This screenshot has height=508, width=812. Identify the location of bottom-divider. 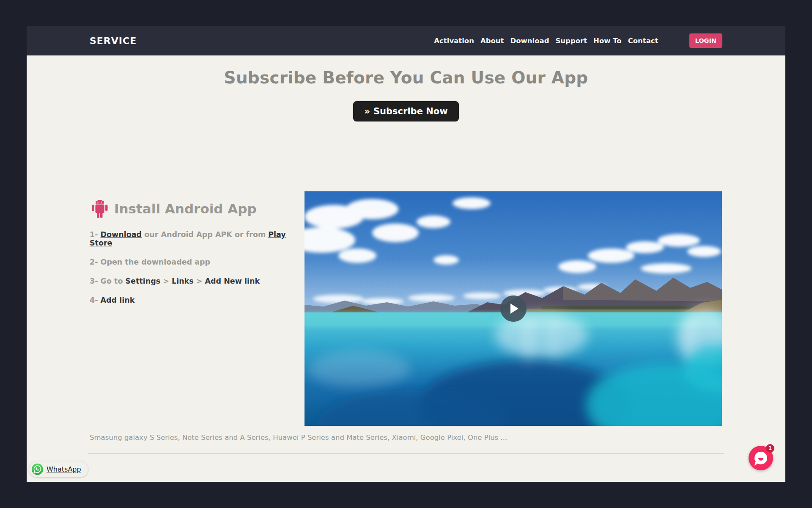
(406, 454).